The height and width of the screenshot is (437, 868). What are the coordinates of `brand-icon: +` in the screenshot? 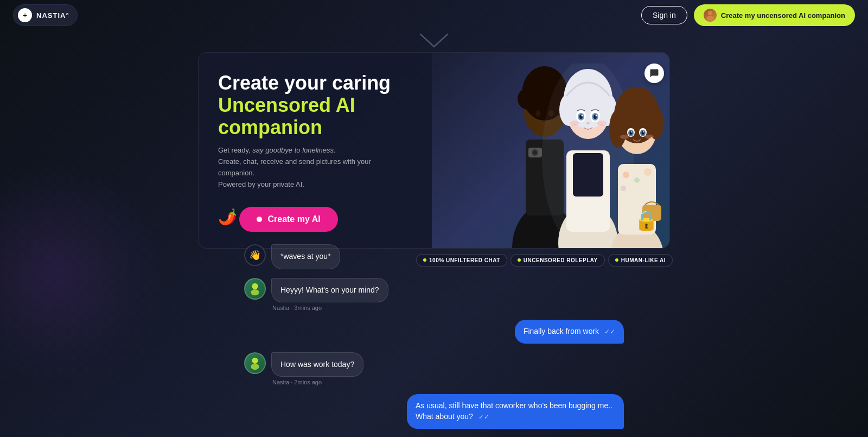 It's located at (25, 15).